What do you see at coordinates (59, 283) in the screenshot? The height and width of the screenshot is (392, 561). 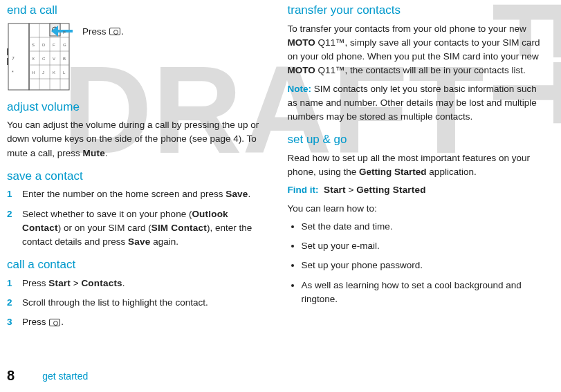 I see `call1-b1: Start` at bounding box center [59, 283].